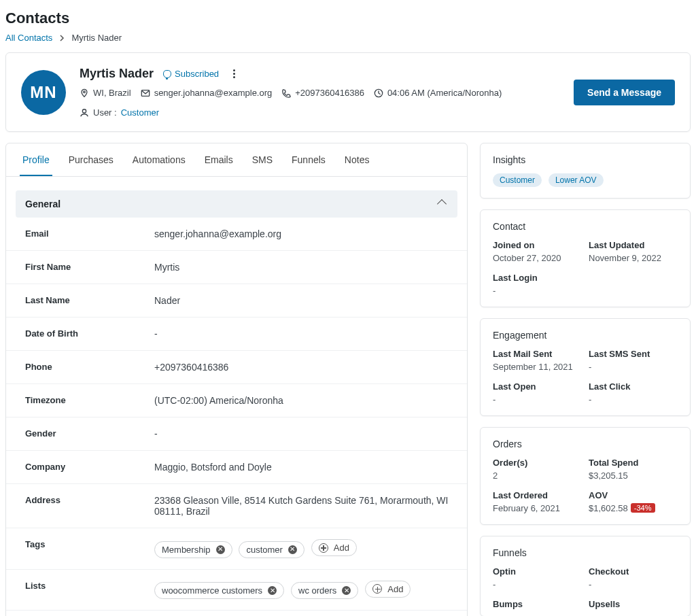 This screenshot has width=696, height=616. Describe the element at coordinates (306, 301) in the screenshot. I see `value-last-name: Nader` at that location.